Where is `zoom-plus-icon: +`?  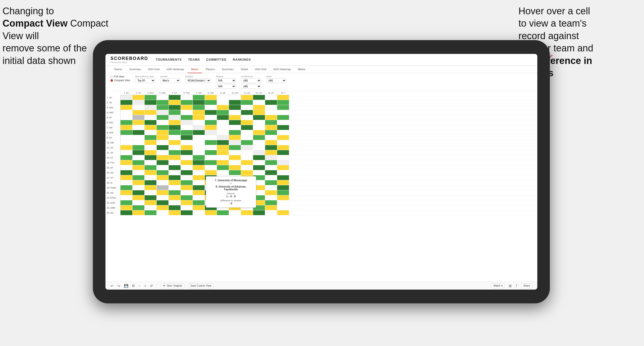 zoom-plus-icon: + is located at coordinates (145, 286).